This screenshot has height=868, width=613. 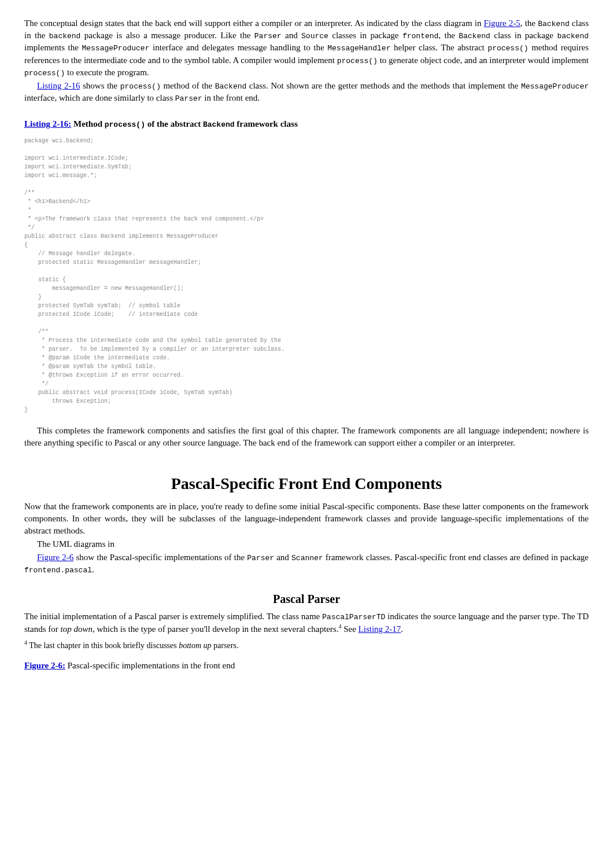 What do you see at coordinates (238, 47) in the screenshot?
I see `text: interface and delegates message handling…` at bounding box center [238, 47].